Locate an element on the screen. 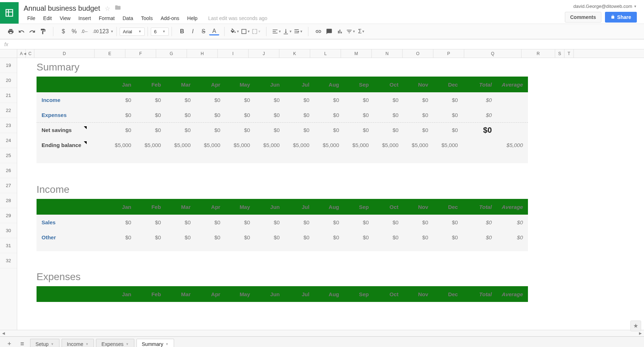 The width and height of the screenshot is (644, 347). merge-cells-icon: ▼ is located at coordinates (256, 31).